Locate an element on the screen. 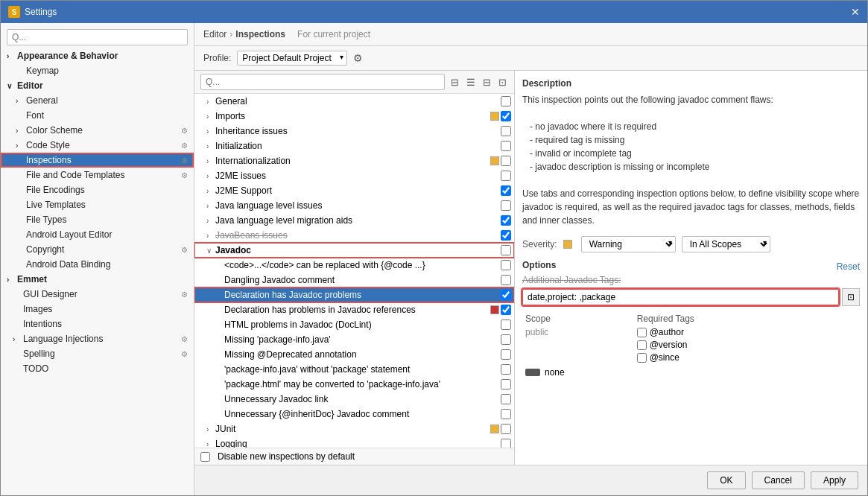 The height and width of the screenshot is (496, 868). insp-item-decl-refs: Declaration has problems in Javadoc refe… is located at coordinates (355, 310).